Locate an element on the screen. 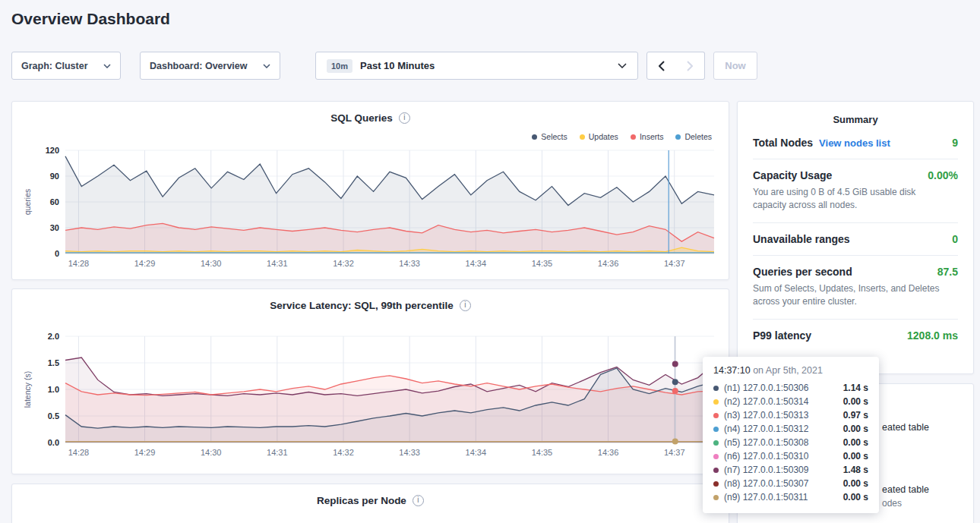 The height and width of the screenshot is (523, 980). svg-text: 120 is located at coordinates (52, 150).